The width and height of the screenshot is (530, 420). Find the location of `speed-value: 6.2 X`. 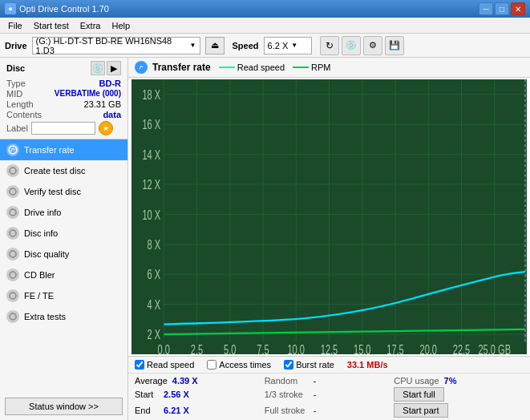

speed-value: 6.2 X is located at coordinates (278, 46).